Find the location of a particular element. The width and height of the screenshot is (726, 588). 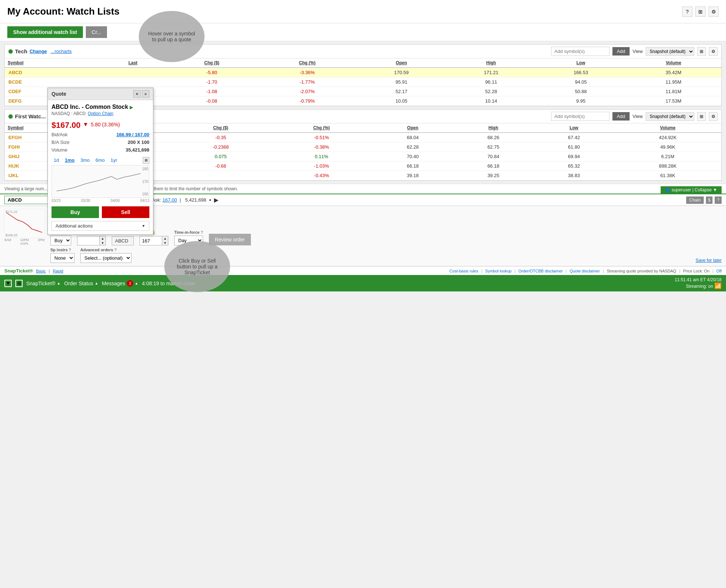

snap-price-input is located at coordinates (151, 241).